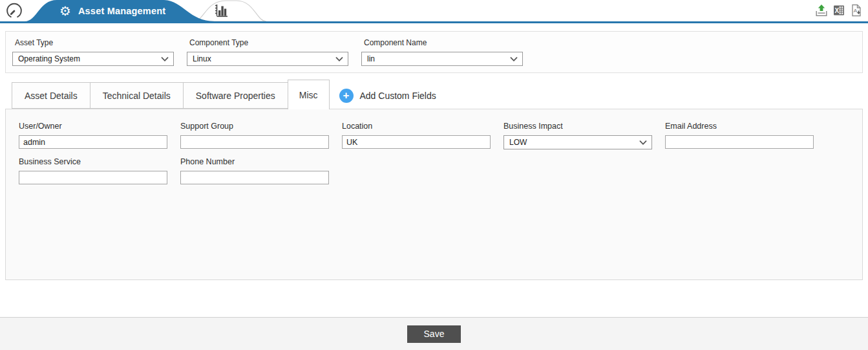 Image resolution: width=868 pixels, height=350 pixels. What do you see at coordinates (442, 59) in the screenshot?
I see `component-name-select: lin` at bounding box center [442, 59].